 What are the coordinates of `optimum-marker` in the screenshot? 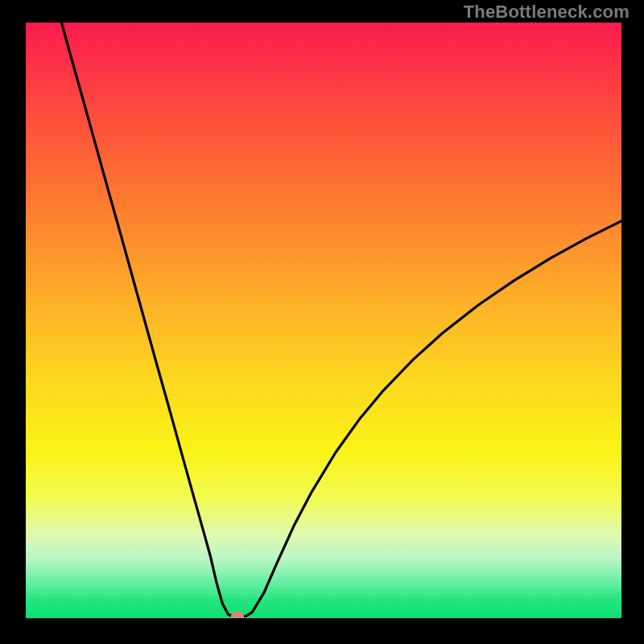 It's located at (237, 615).